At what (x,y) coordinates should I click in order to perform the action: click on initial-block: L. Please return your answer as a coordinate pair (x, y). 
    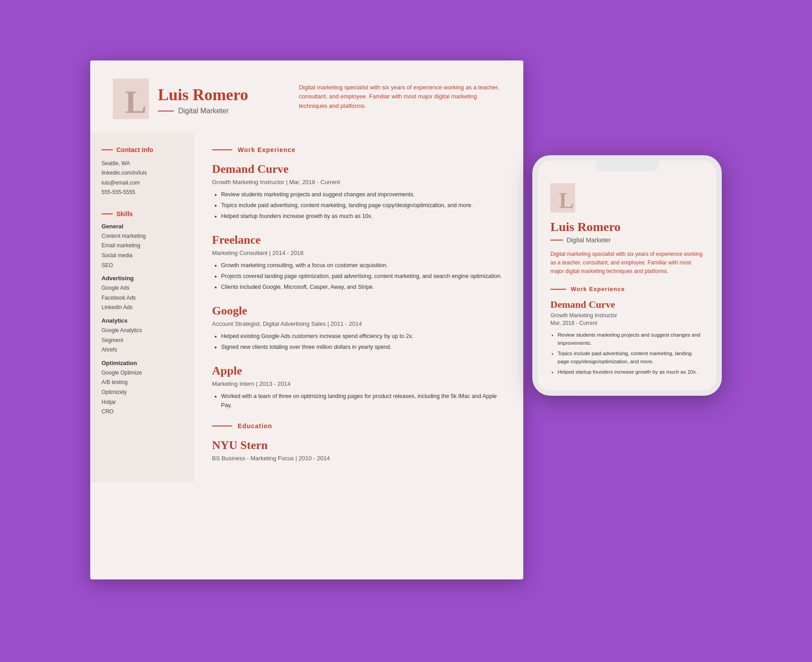
    Looking at the image, I should click on (131, 99).